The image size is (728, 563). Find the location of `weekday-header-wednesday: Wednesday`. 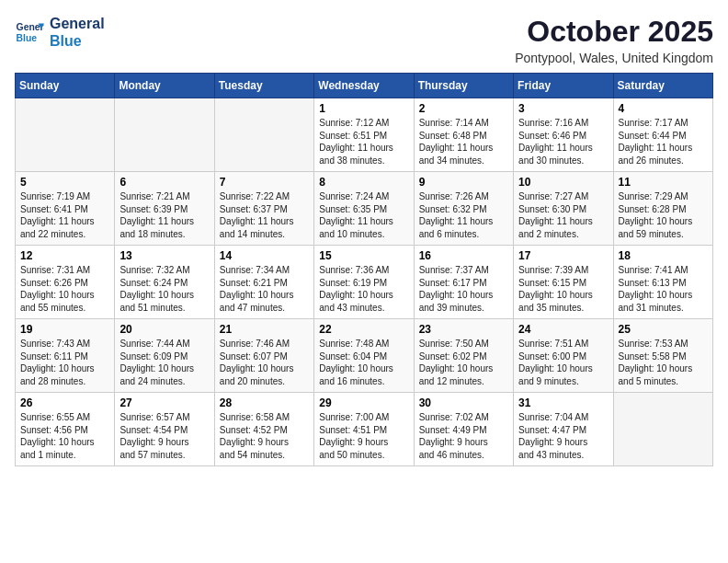

weekday-header-wednesday: Wednesday is located at coordinates (364, 86).